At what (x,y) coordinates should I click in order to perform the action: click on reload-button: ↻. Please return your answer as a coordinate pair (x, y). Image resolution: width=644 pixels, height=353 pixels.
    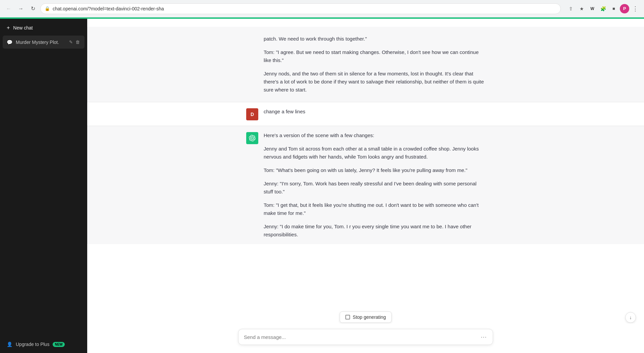
    Looking at the image, I should click on (33, 9).